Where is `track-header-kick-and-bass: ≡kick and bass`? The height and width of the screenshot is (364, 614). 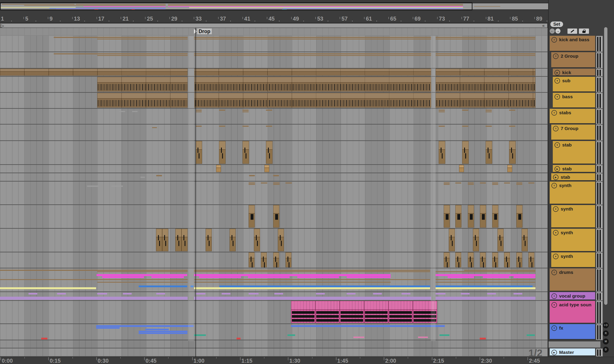
track-header-kick-and-bass: ≡kick and bass is located at coordinates (572, 44).